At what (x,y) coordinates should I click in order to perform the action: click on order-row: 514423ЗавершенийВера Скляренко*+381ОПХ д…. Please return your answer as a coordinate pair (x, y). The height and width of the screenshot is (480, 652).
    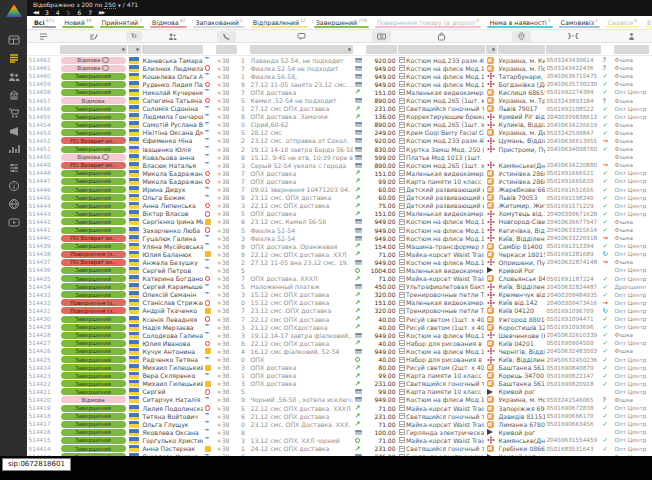
    Looking at the image, I should click on (340, 376).